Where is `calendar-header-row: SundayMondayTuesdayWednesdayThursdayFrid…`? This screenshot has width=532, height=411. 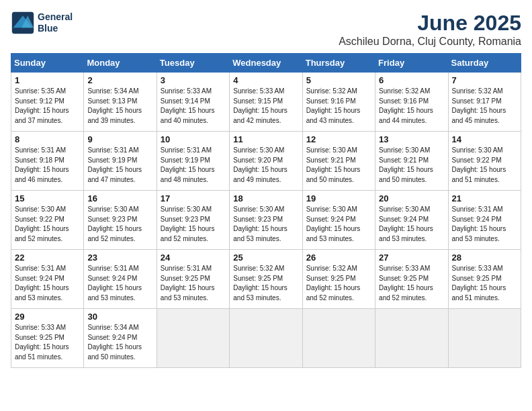 calendar-header-row: SundayMondayTuesdayWednesdayThursdayFrid… is located at coordinates (266, 63).